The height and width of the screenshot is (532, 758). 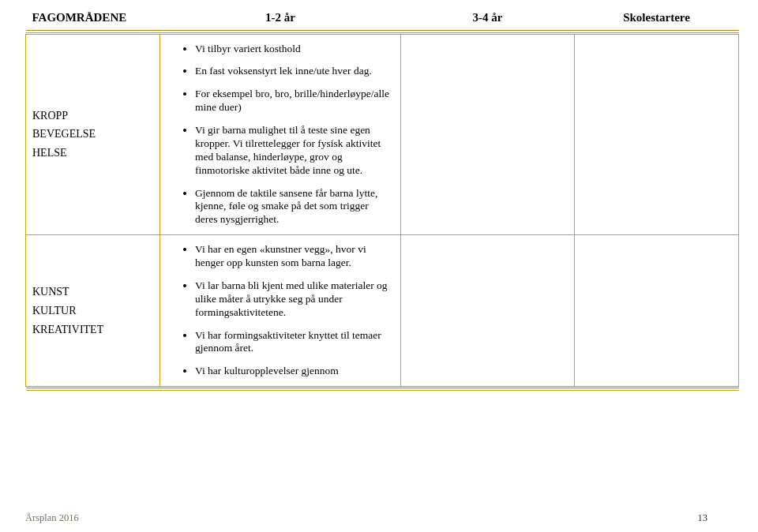 I want to click on cell-kunst-1-2: Vi har en egen «kunstner vegg», hvor vi …, so click(x=281, y=311).